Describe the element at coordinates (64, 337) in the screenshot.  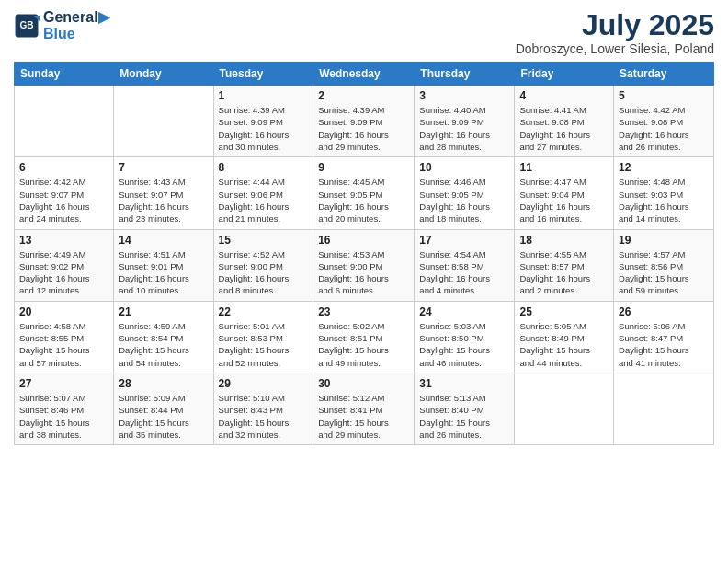
I see `calendar-cell: 20Sunrise: 4:58 AM Sunset: 8:55 PM Dayli…` at that location.